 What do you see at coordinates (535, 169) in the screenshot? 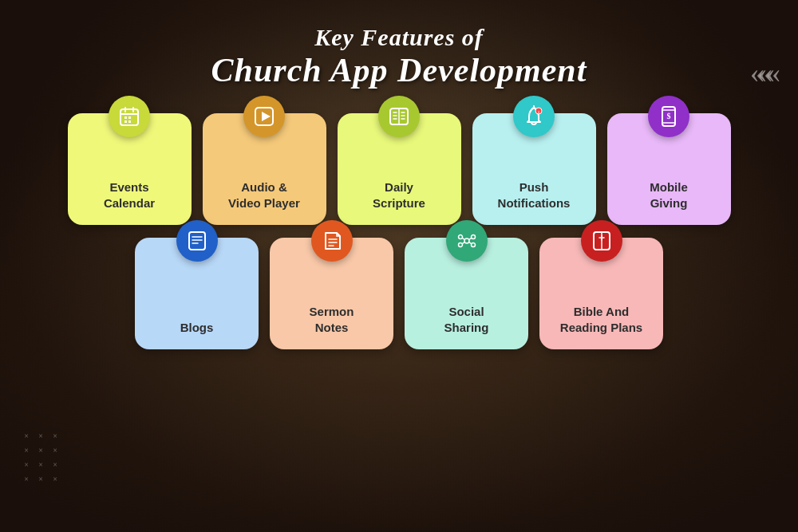
I see `card-push-notifications: 1 PushNotifications` at bounding box center [535, 169].